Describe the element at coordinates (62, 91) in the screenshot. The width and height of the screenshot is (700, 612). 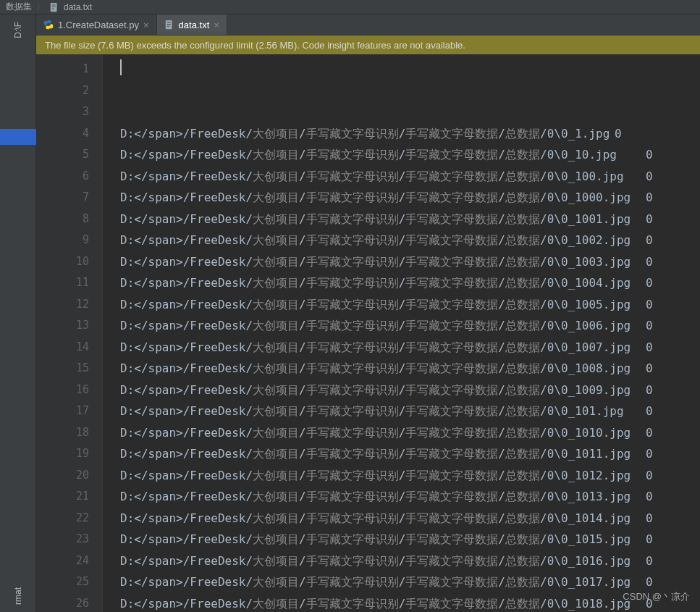
I see `line-number: 2` at that location.